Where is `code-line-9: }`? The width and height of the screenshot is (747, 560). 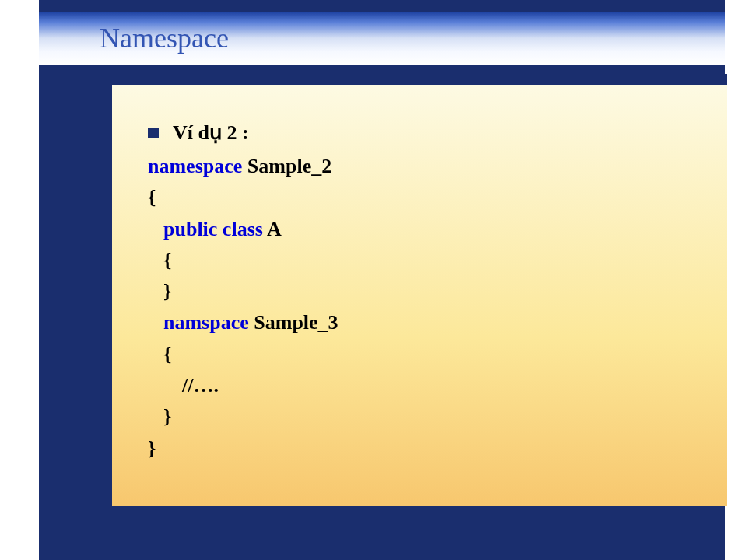
code-line-9: } is located at coordinates (437, 417).